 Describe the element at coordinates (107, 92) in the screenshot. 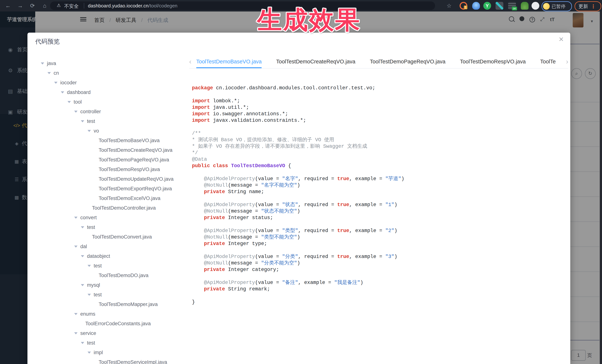

I see `tree-folder: dashboard` at that location.